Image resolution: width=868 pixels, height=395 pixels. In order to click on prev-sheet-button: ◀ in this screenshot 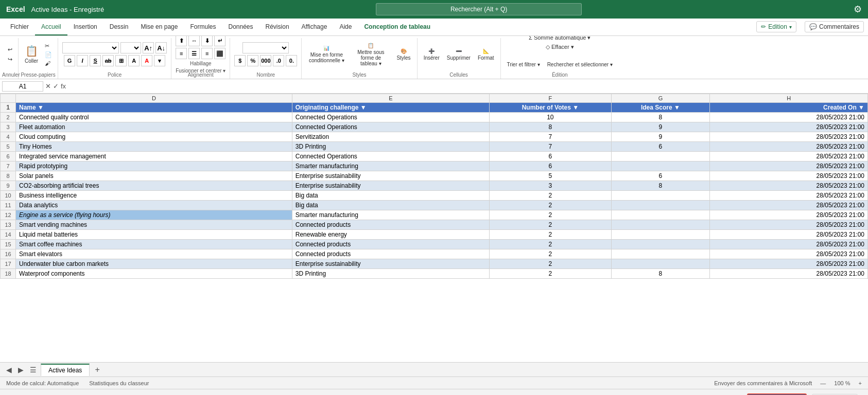, I will do `click(9, 370)`.